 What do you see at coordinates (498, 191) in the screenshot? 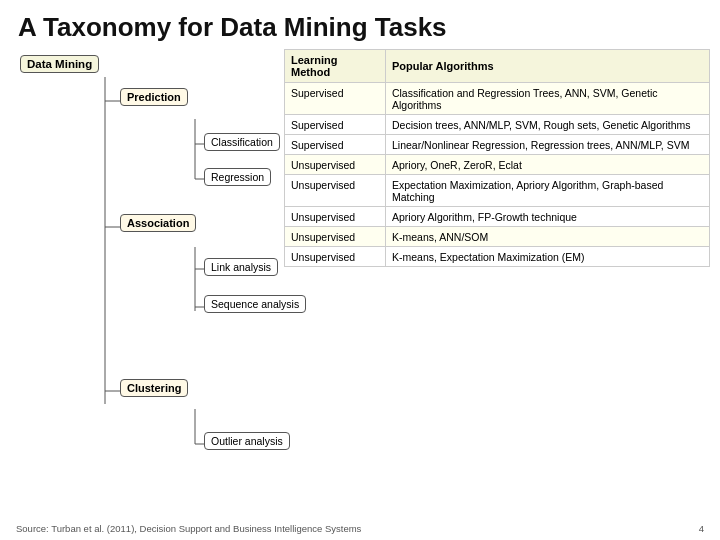
I see `table-row: UnsupervisedExpectation Maximization, Ap…` at bounding box center [498, 191].